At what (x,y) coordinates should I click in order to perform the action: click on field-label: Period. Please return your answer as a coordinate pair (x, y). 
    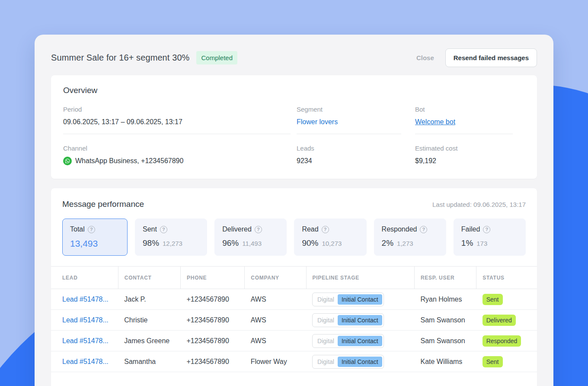
    Looking at the image, I should click on (177, 109).